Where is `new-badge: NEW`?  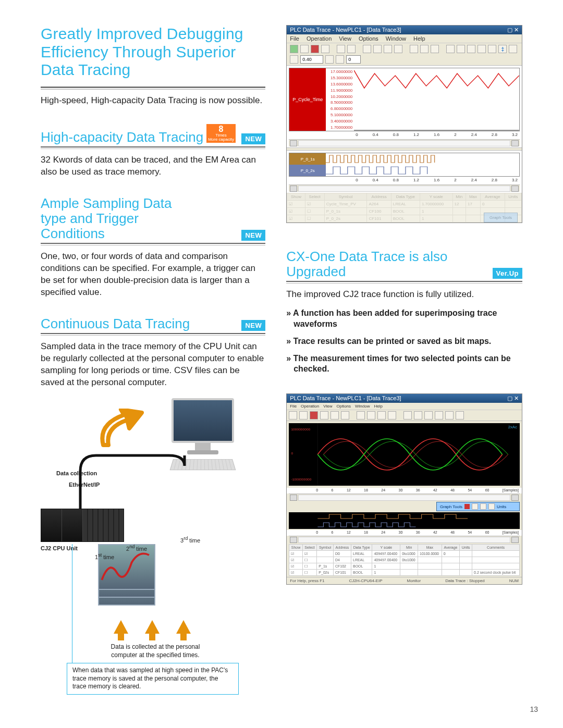
new-badge: NEW is located at coordinates (253, 325).